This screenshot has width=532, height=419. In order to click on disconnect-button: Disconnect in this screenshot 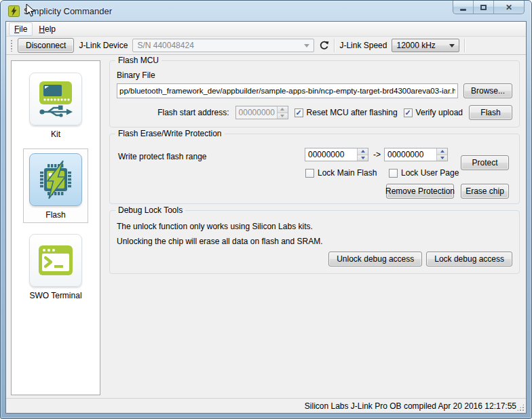, I will do `click(46, 45)`.